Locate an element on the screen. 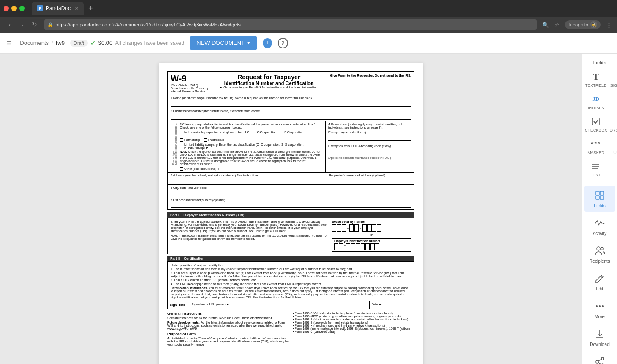  reload-button: ↻ is located at coordinates (34, 25).